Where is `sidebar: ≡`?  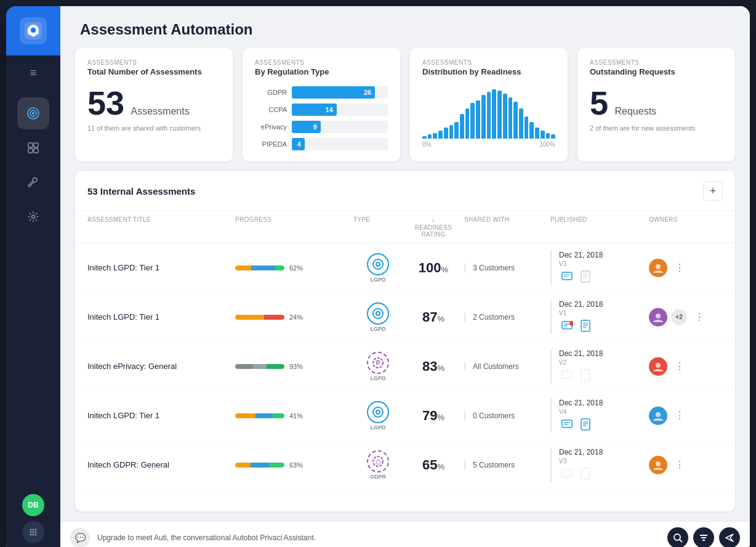
sidebar: ≡ is located at coordinates (33, 277).